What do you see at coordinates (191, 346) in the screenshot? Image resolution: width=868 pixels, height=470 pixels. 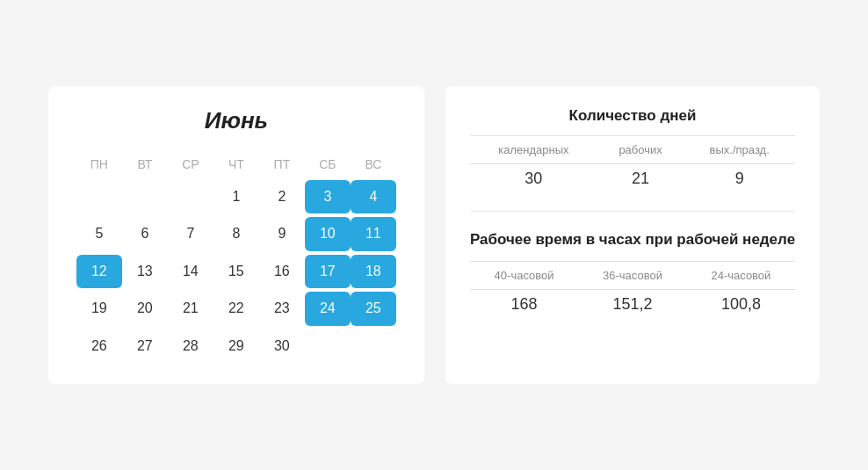 I see `day-28: 28` at bounding box center [191, 346].